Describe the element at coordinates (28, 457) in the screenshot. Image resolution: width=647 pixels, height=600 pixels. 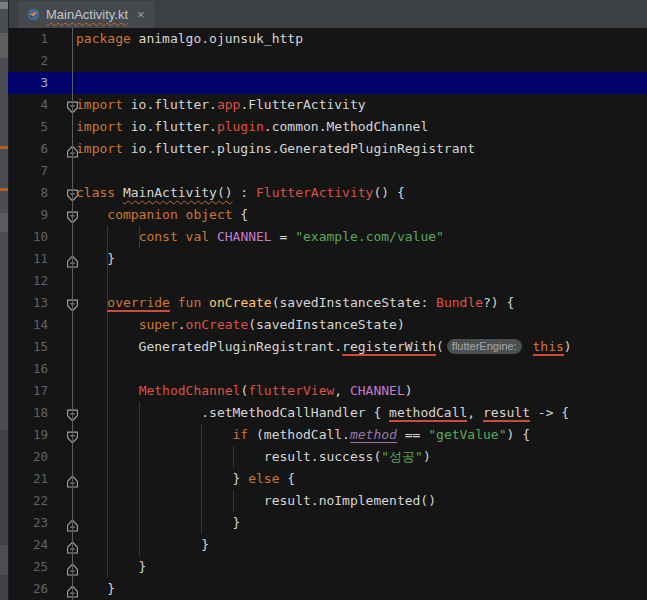
I see `line-number: 20` at that location.